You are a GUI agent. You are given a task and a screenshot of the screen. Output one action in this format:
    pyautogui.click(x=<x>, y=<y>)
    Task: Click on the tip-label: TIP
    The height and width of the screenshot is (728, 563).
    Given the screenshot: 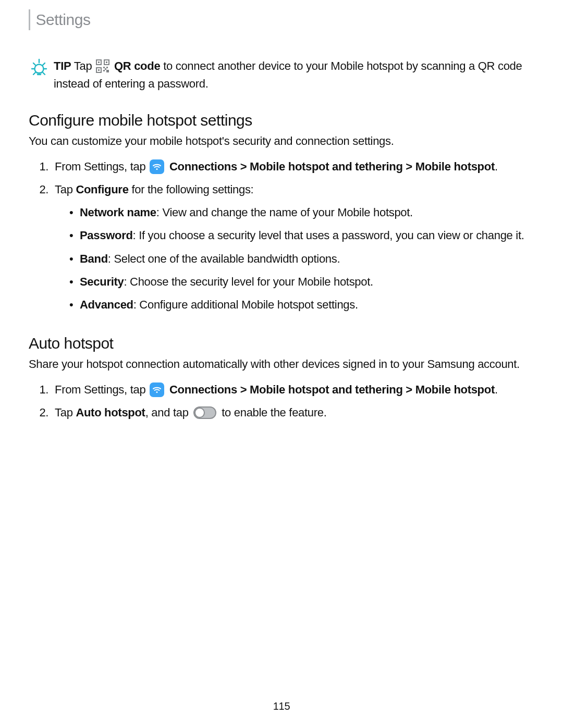 What is the action you would take?
    pyautogui.click(x=63, y=66)
    